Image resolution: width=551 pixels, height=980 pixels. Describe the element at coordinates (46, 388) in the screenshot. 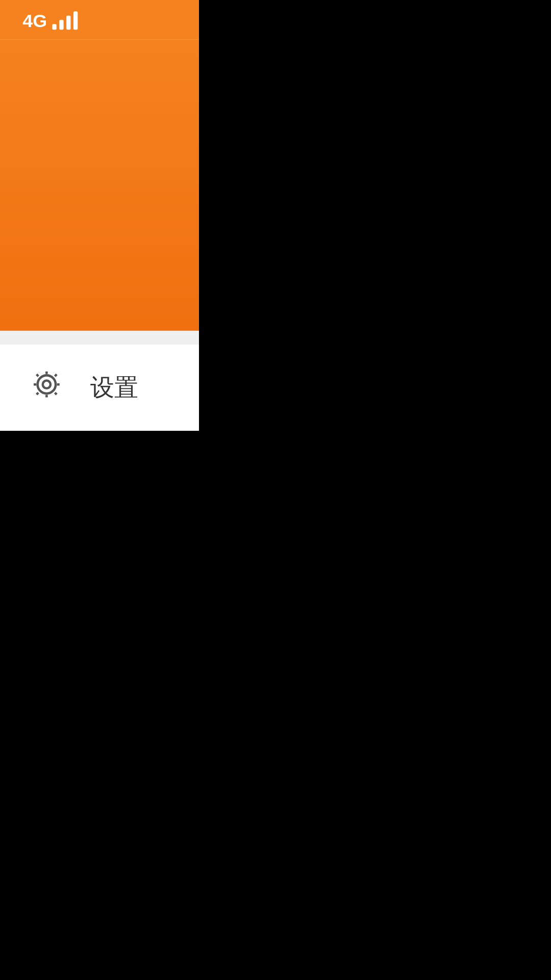

I see `gear-icon` at that location.